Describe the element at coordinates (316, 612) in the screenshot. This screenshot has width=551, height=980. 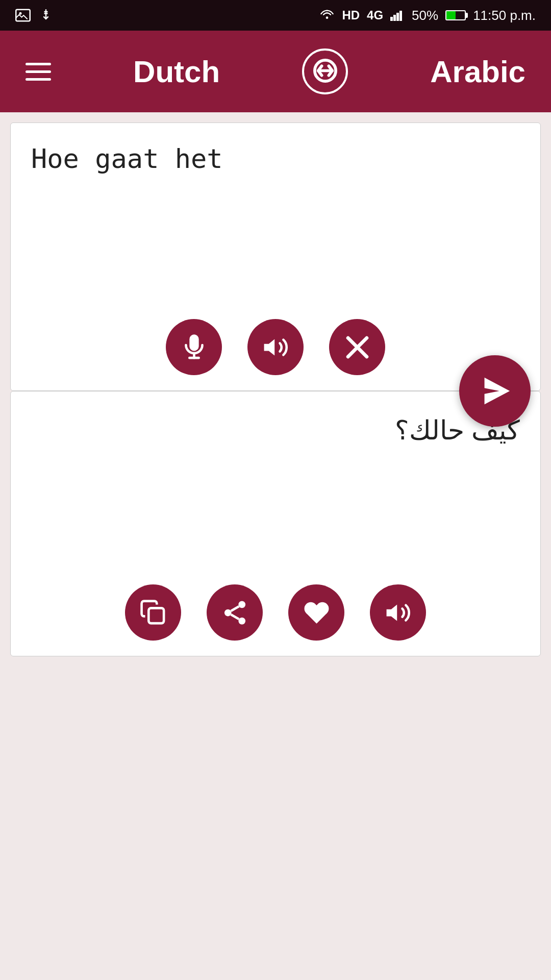
I see `heart-icon` at that location.